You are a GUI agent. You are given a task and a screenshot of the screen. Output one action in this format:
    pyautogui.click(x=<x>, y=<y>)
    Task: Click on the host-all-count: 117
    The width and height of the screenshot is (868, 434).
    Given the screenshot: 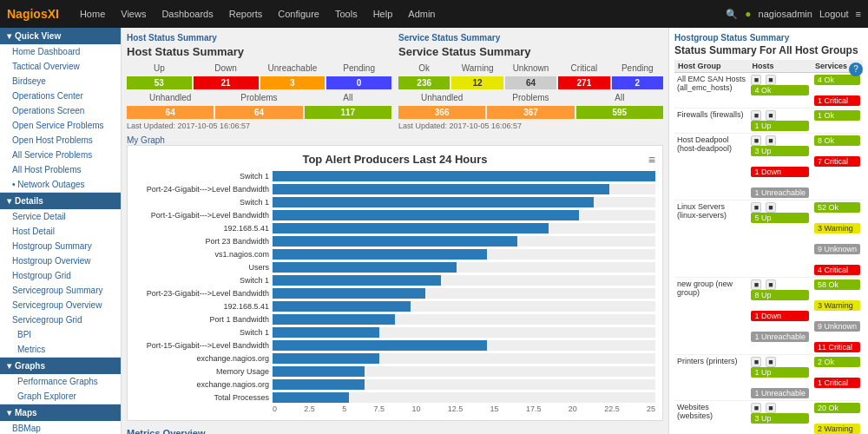 What is the action you would take?
    pyautogui.click(x=348, y=113)
    